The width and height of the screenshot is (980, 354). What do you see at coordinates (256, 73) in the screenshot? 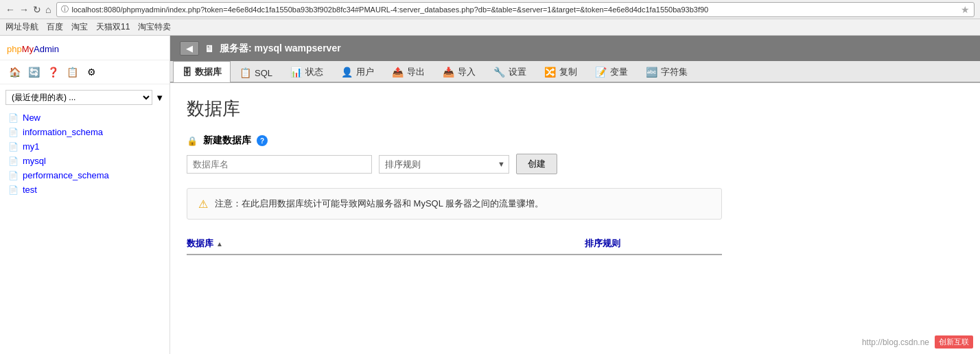
I see `tab-sql: 📋 SQL` at bounding box center [256, 73].